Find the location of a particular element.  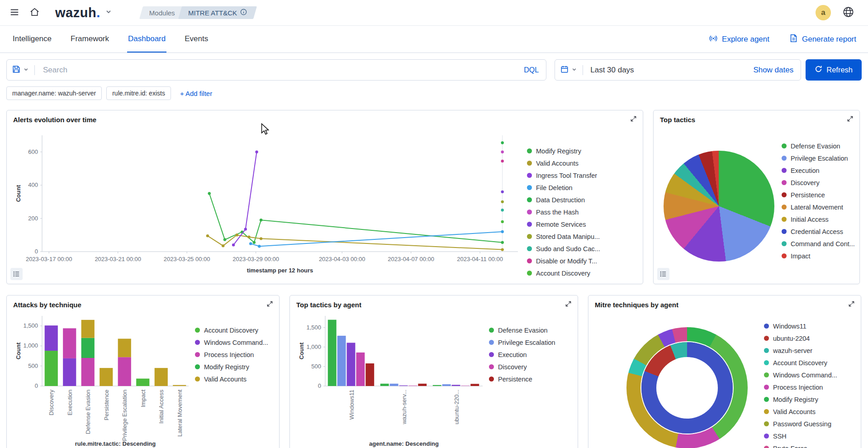

svg-text: Execution is located at coordinates (70, 403).